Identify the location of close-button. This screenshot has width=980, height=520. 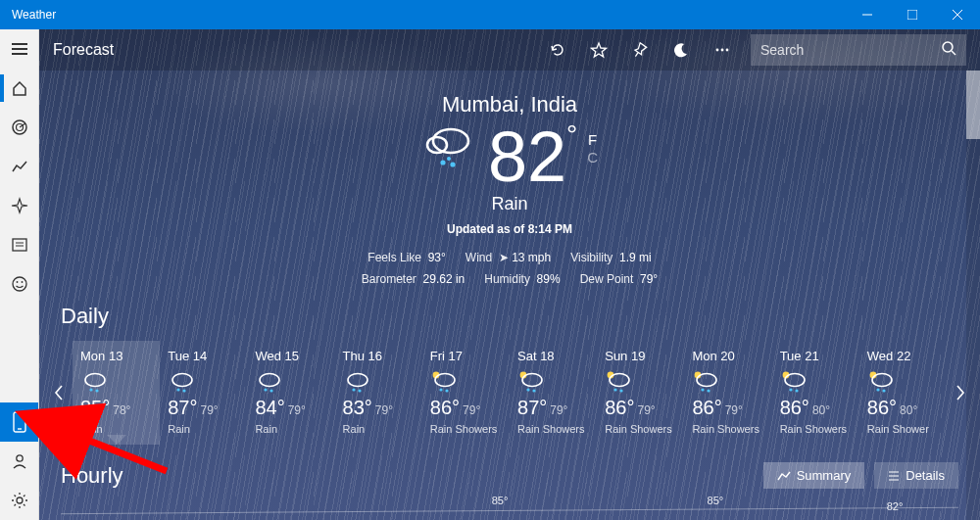
(957, 15).